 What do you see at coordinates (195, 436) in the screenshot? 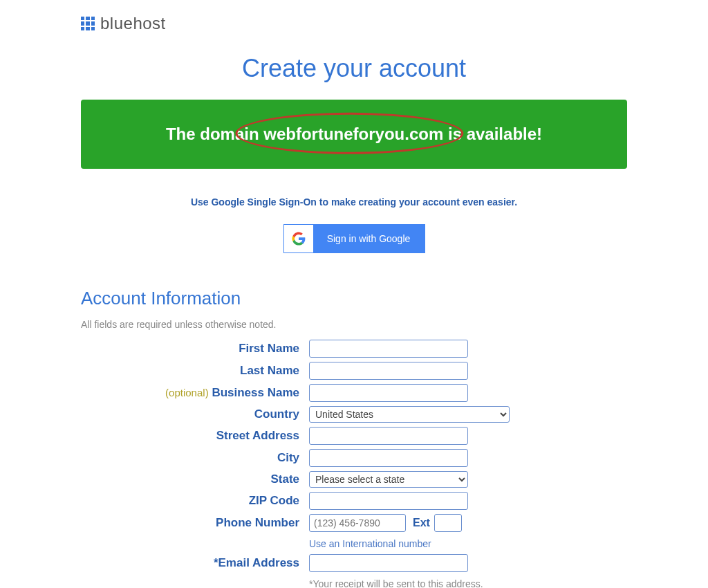
I see `street-label: Street Address` at bounding box center [195, 436].